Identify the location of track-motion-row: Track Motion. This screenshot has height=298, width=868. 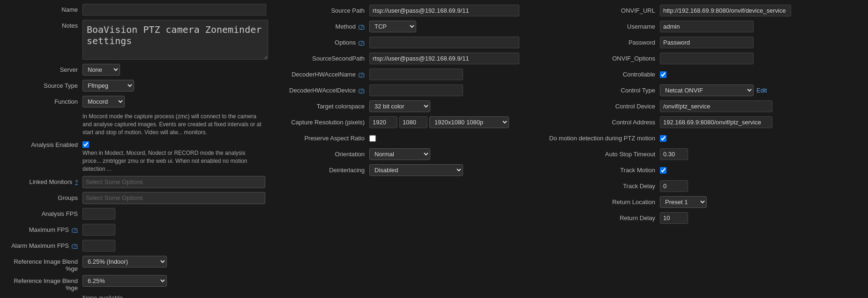
(701, 170).